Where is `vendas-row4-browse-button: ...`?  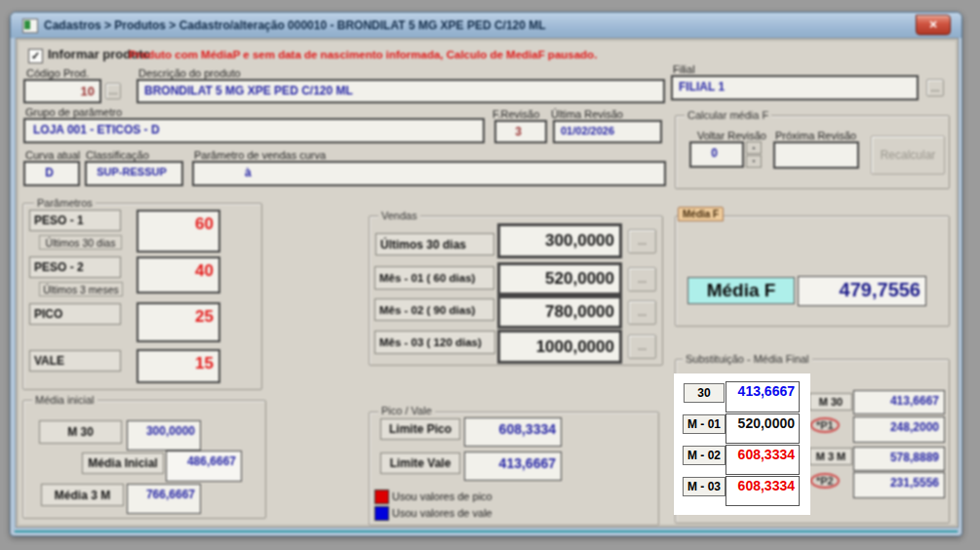
vendas-row4-browse-button: ... is located at coordinates (642, 347).